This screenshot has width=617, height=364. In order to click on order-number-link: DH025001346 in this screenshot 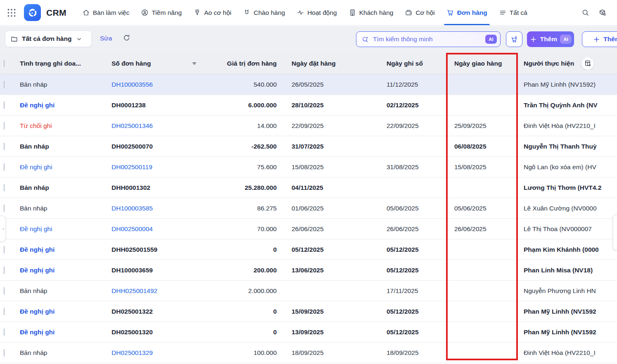, I will do `click(156, 126)`.